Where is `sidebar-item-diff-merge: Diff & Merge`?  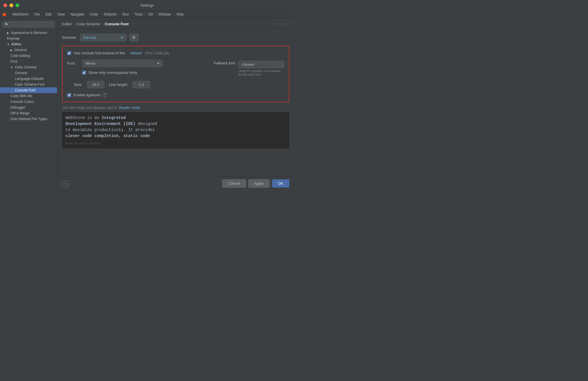
sidebar-item-diff-merge: Diff & Merge is located at coordinates (29, 113).